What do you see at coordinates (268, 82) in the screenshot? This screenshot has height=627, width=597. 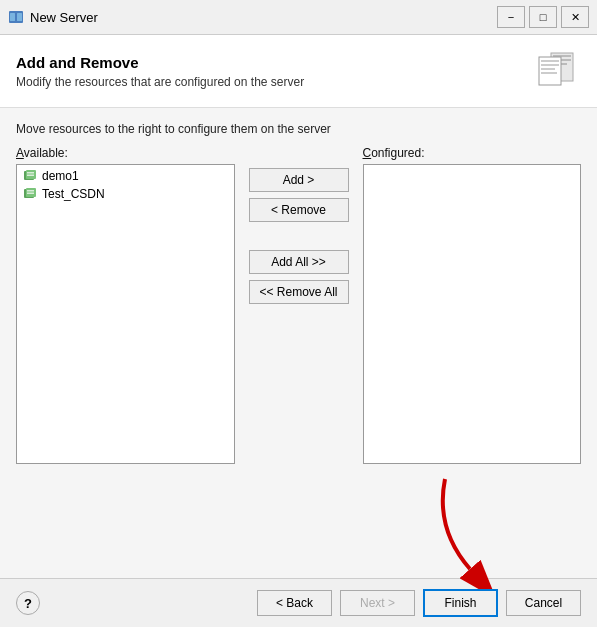 I see `header-subtitle: Modify the resources that are configured…` at bounding box center [268, 82].